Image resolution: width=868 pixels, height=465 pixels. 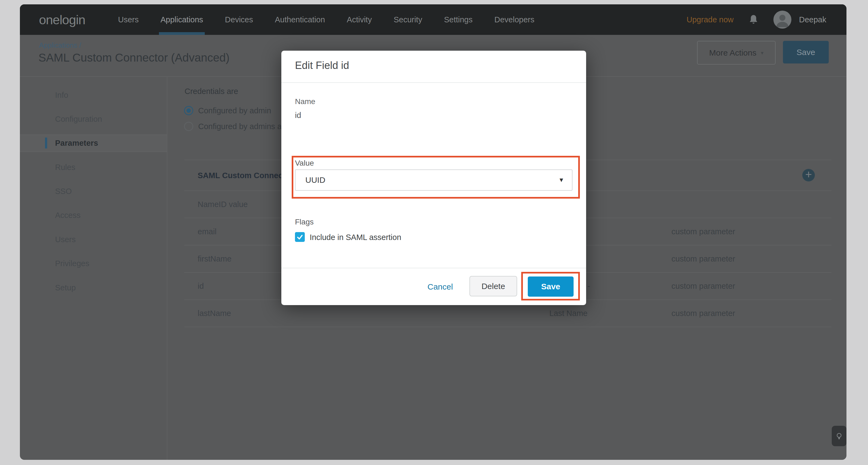 I want to click on sidebar-item-access: Access, so click(x=68, y=215).